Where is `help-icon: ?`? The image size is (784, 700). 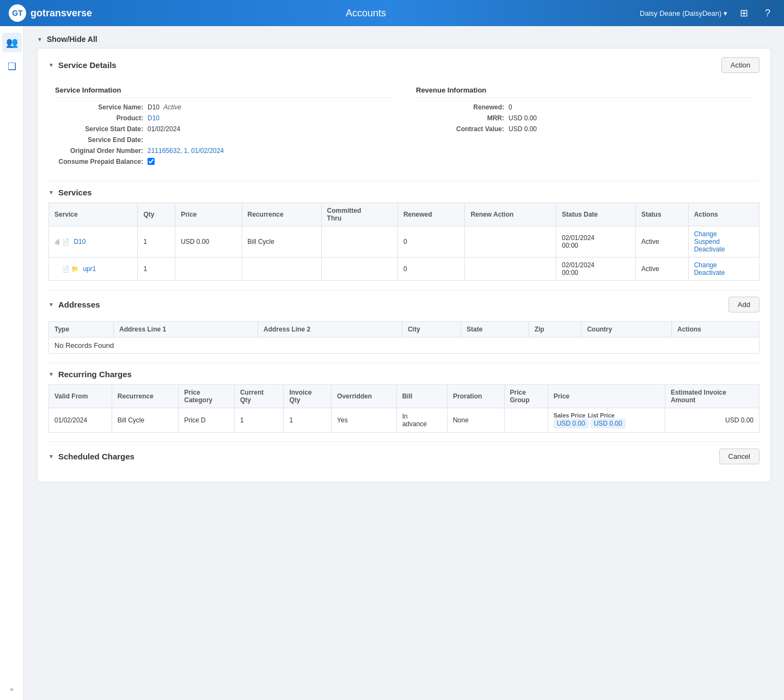
help-icon: ? is located at coordinates (768, 13).